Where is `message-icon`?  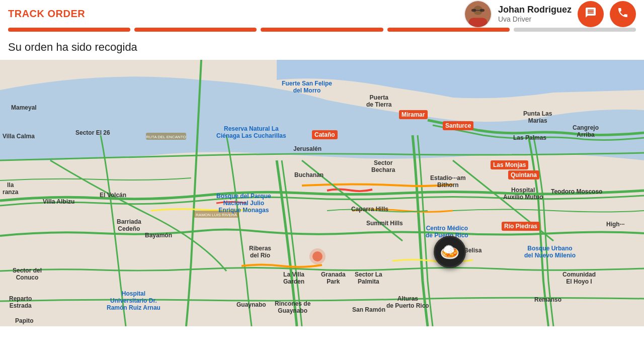 message-icon is located at coordinates (591, 14).